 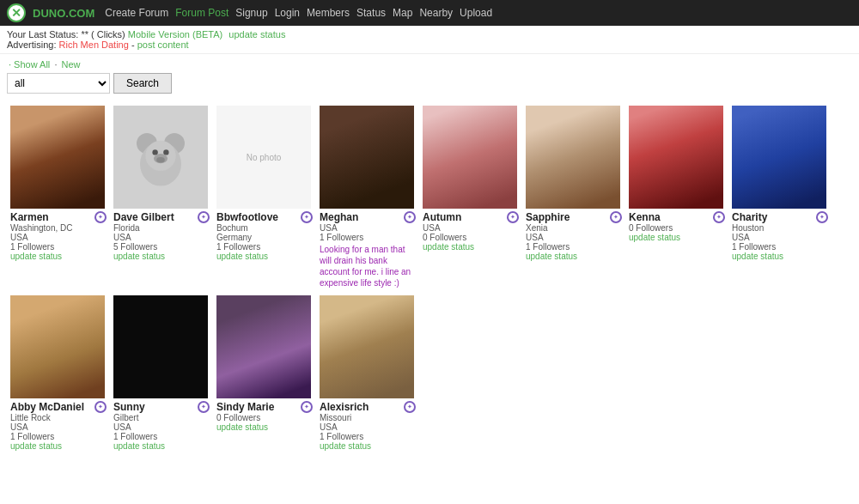 What do you see at coordinates (144, 217) in the screenshot?
I see `profile-name: Dave Gilbert` at bounding box center [144, 217].